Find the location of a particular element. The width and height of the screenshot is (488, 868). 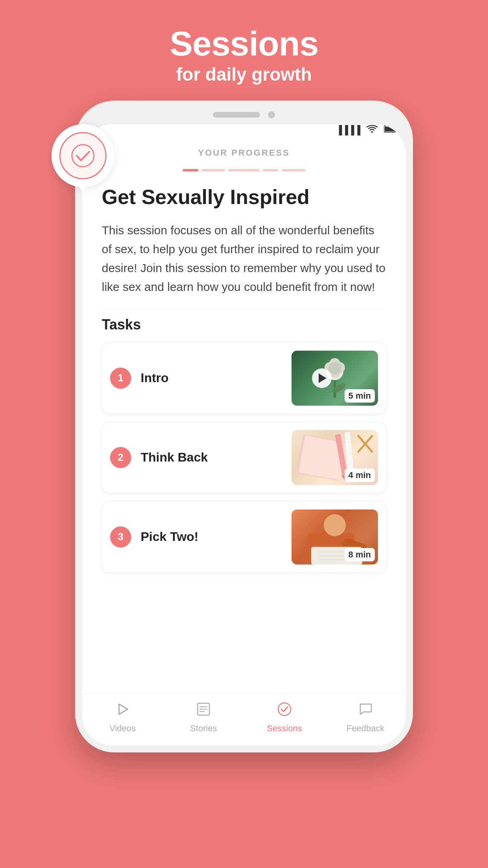

header-section: Sessions for daily growth is located at coordinates (244, 48).